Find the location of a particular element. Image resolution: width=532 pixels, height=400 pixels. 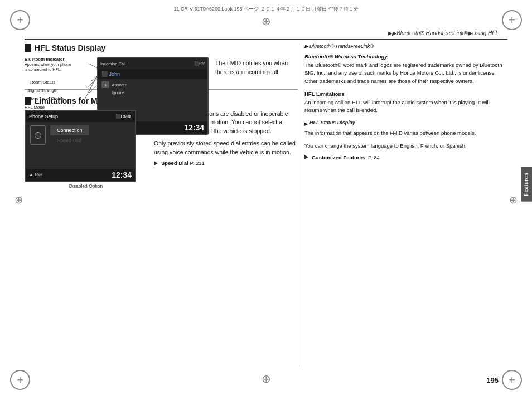

section1-body-text: The i-MID notifies you when there is an … is located at coordinates (257, 67).